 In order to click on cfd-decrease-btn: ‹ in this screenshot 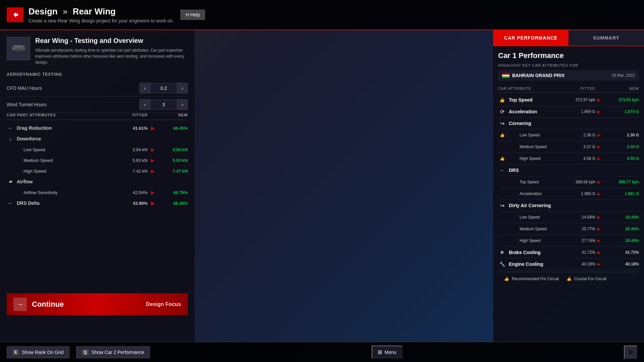, I will do `click(145, 88)`.